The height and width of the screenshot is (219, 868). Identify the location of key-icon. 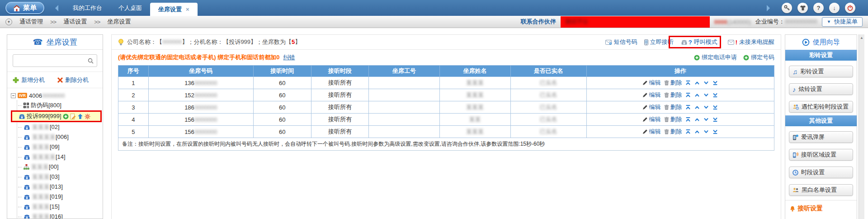
(787, 8).